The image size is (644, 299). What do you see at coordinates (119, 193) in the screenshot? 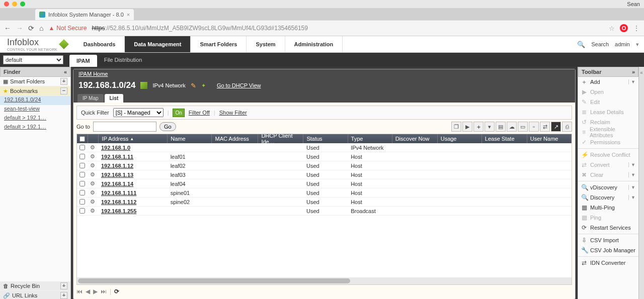
I see `ip-link: 192.168.1.111` at bounding box center [119, 193].